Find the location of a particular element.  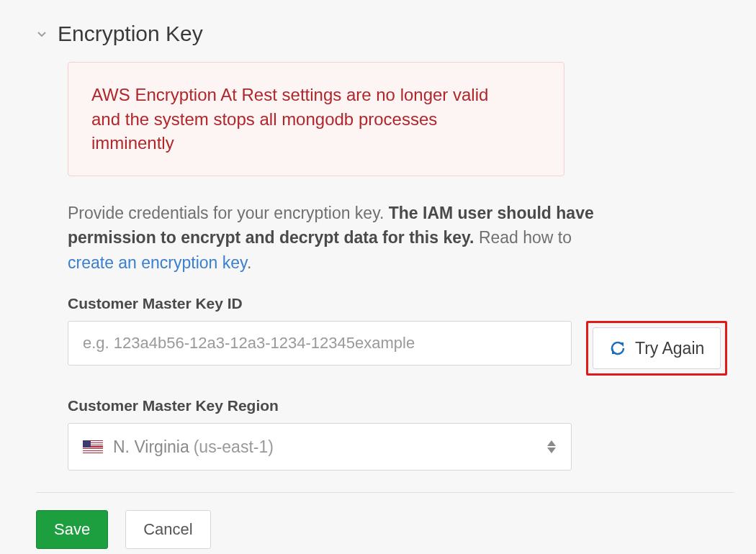

customer-master-key-region-select: N. Virginia (us-east-1) is located at coordinates (320, 447).